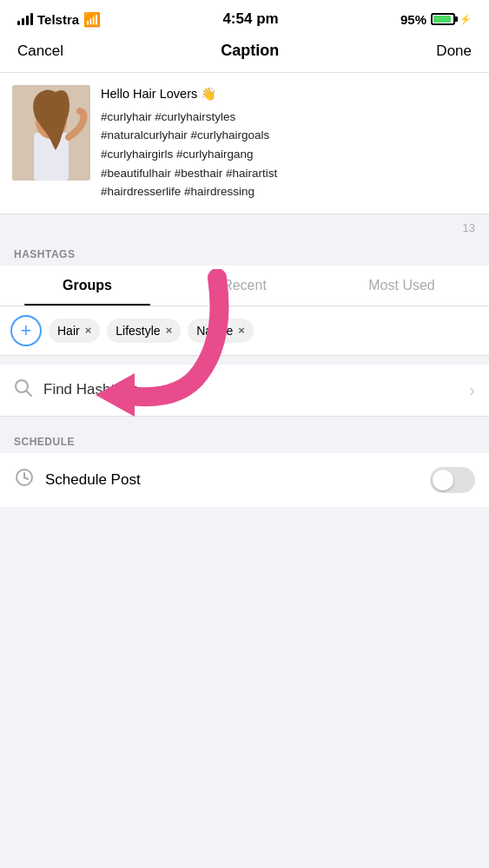  Describe the element at coordinates (59, 19) in the screenshot. I see `status-left: Telstra 📶` at that location.